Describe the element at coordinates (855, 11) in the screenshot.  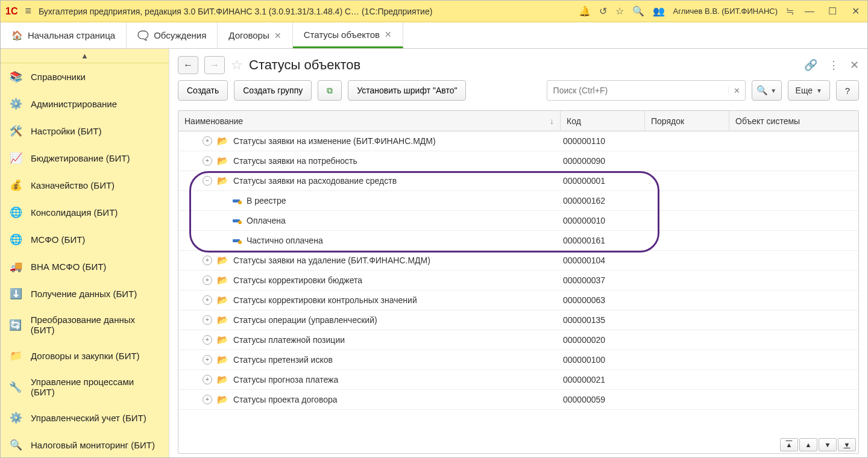
I see `close-button: ✕` at that location.